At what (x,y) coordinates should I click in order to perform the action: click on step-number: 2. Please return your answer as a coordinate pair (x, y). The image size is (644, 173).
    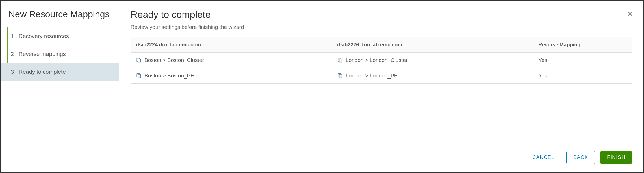
    Looking at the image, I should click on (15, 54).